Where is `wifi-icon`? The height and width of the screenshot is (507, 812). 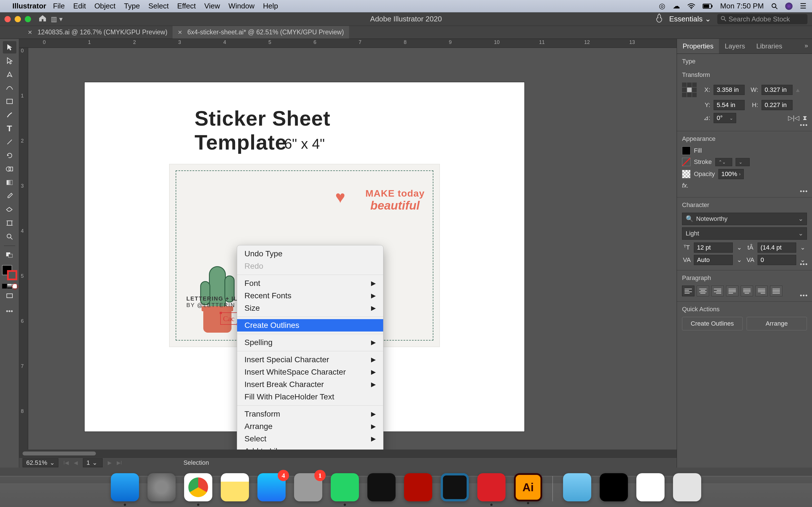 wifi-icon is located at coordinates (691, 6).